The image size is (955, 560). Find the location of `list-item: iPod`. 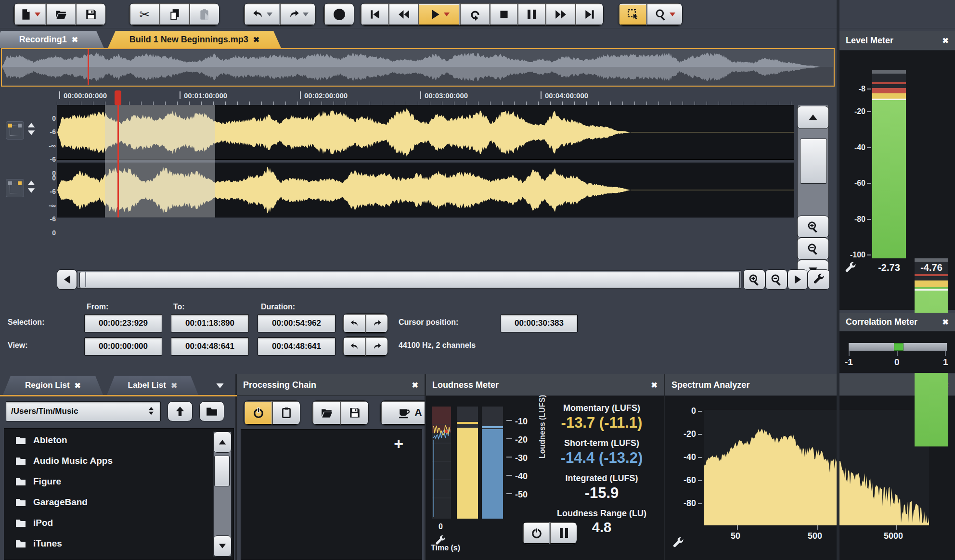

list-item: iPod is located at coordinates (34, 523).